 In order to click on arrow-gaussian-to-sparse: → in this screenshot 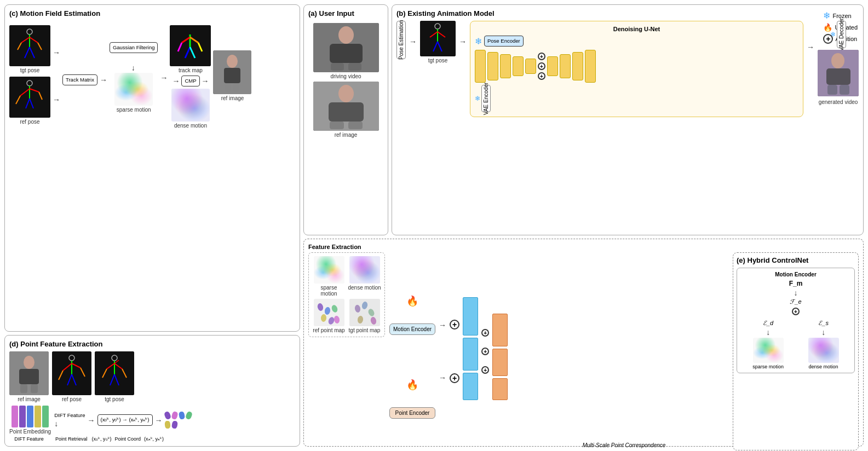, I will do `click(134, 68)`.